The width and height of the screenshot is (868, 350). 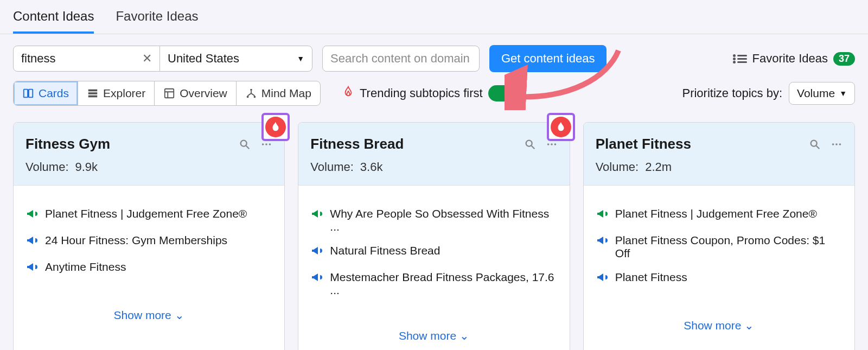 What do you see at coordinates (39, 59) in the screenshot?
I see `keyword-value: fitness` at bounding box center [39, 59].